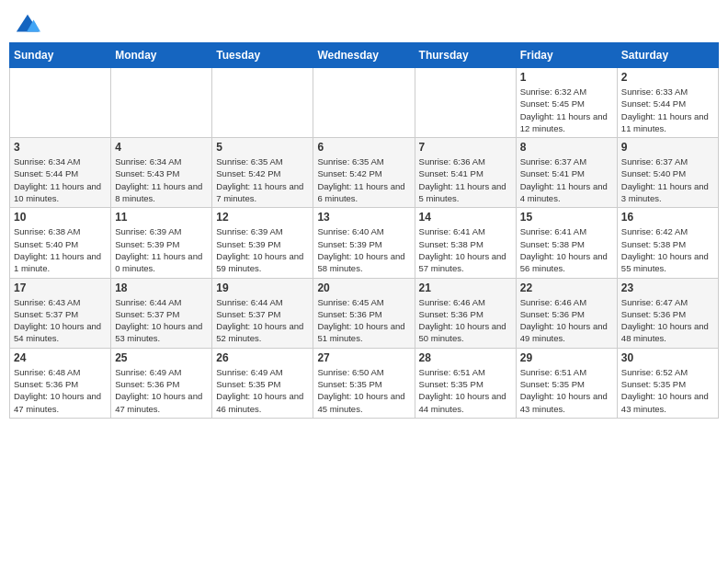  Describe the element at coordinates (566, 77) in the screenshot. I see `day-number: 1` at that location.